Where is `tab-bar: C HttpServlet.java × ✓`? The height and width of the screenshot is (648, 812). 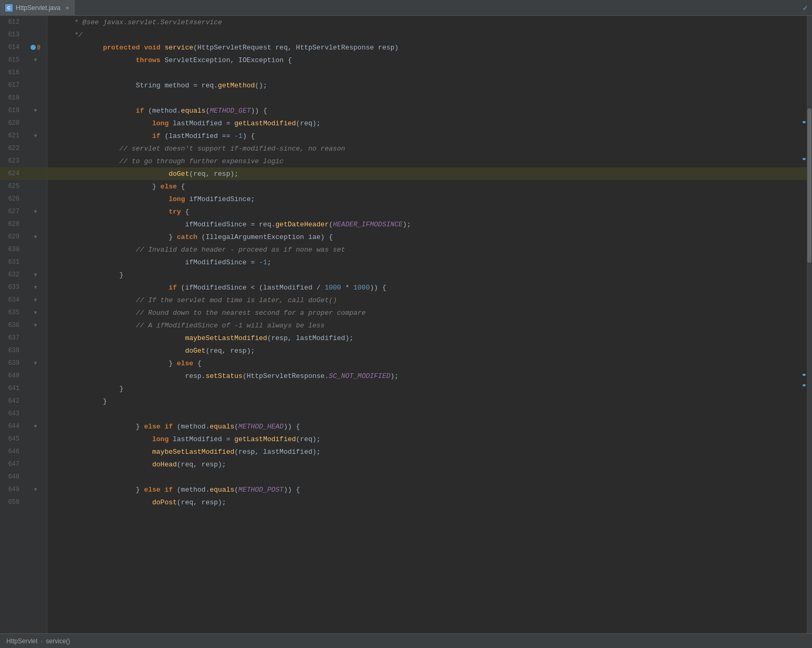
tab-bar: C HttpServlet.java × ✓ is located at coordinates (406, 8).